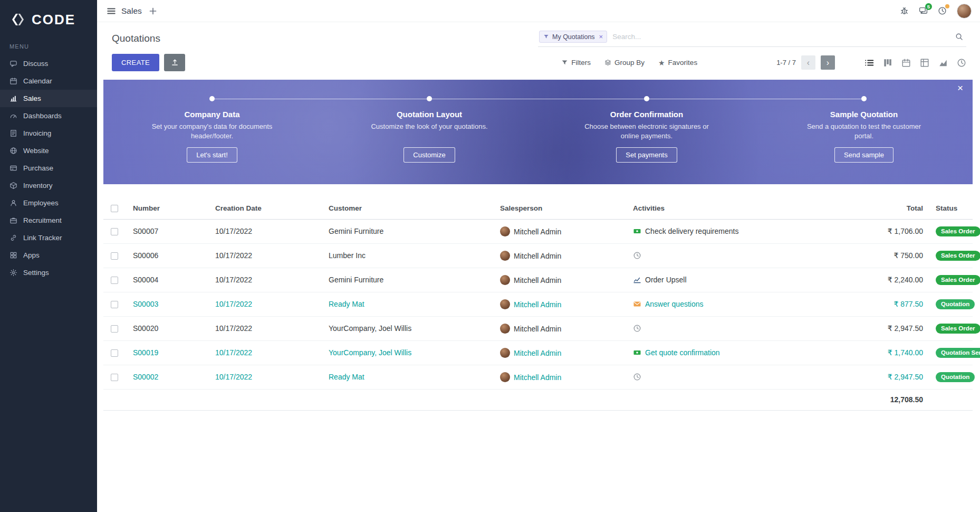  I want to click on quotation-row-s00006: S0000610/17/2022Lumber IncMitchell Admin…, so click(538, 255).